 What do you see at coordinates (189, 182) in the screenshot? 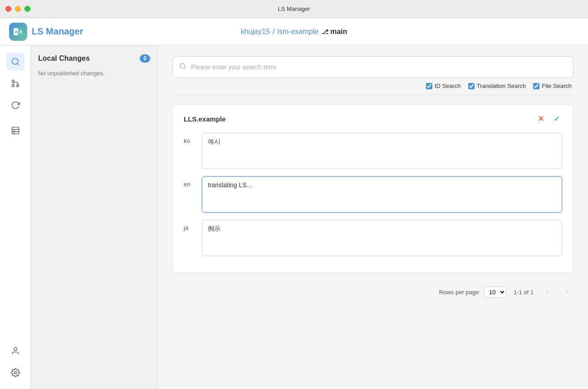
I see `lang-label-en: en` at bounding box center [189, 182].